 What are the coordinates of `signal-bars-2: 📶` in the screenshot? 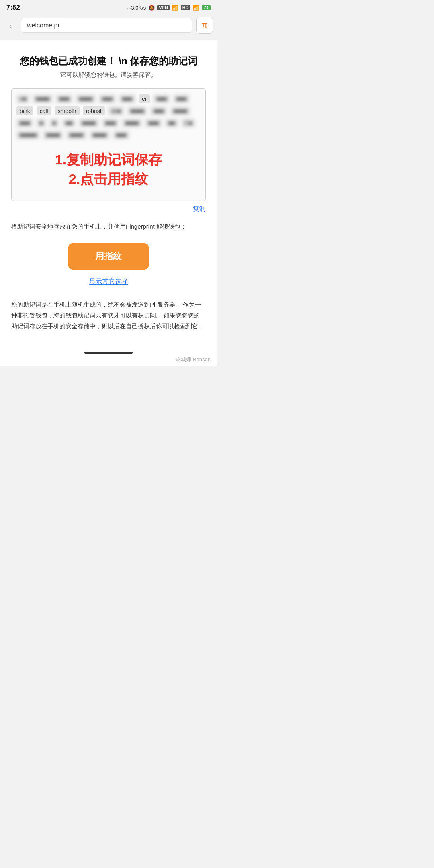 It's located at (196, 8).